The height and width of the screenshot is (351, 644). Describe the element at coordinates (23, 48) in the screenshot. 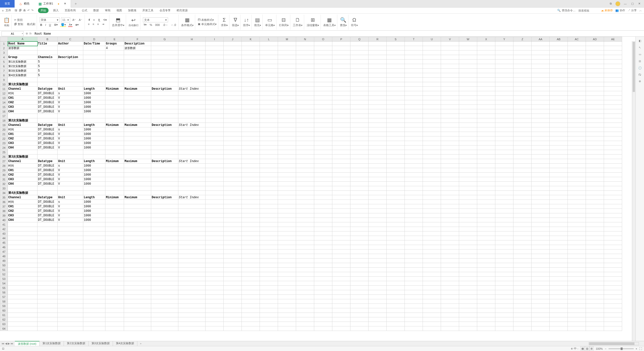

I see `cell-A2: 波形数据` at that location.